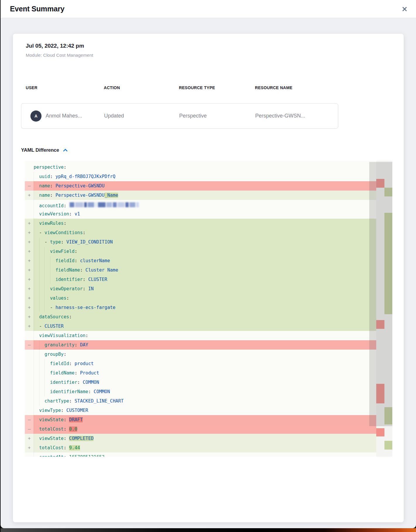 Image resolution: width=416 pixels, height=532 pixels. Describe the element at coordinates (208, 9) in the screenshot. I see `drawer-header: Event Summary` at that location.